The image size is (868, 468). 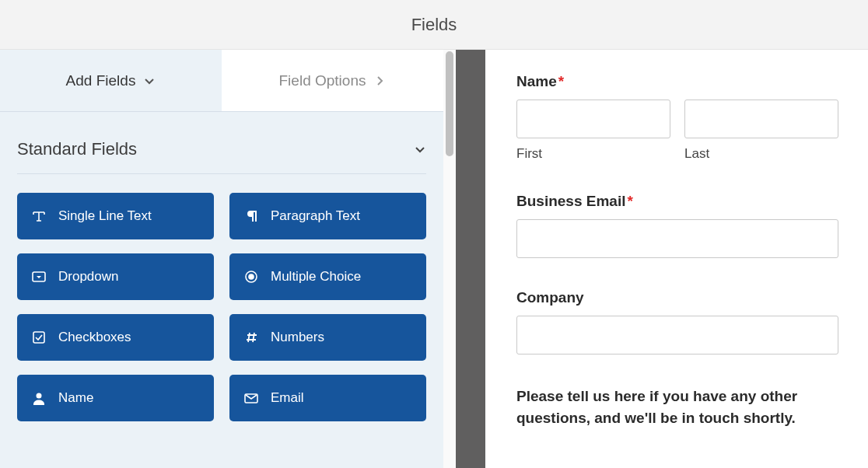 What do you see at coordinates (39, 277) in the screenshot?
I see `dropdown-icon` at bounding box center [39, 277].